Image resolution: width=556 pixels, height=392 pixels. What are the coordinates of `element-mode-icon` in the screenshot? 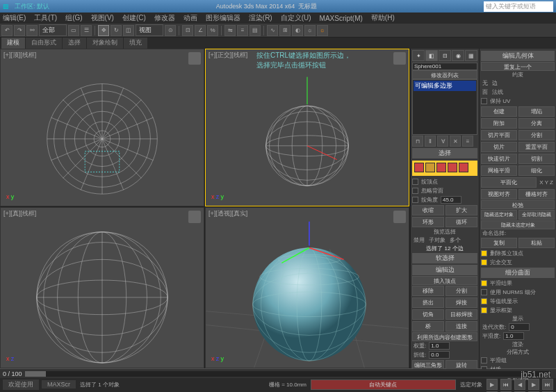 It's located at (464, 168).